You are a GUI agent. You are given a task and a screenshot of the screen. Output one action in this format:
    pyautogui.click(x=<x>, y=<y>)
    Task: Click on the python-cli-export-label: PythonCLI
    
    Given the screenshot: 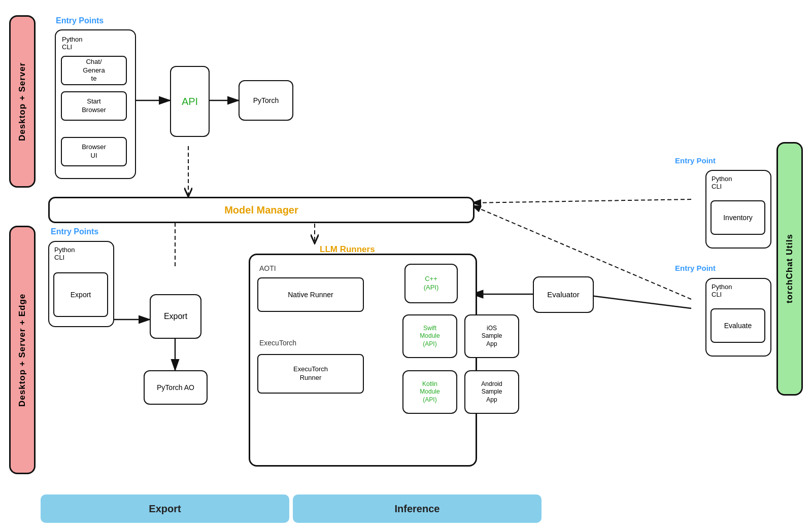 What is the action you would take?
    pyautogui.click(x=64, y=254)
    